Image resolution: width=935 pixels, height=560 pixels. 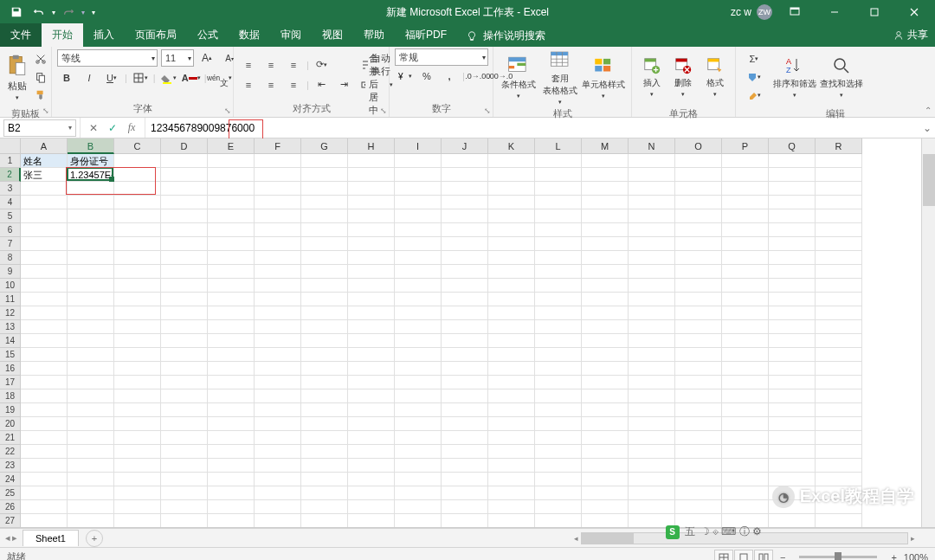 I want to click on confirm-entry-button: ✓, so click(x=113, y=128).